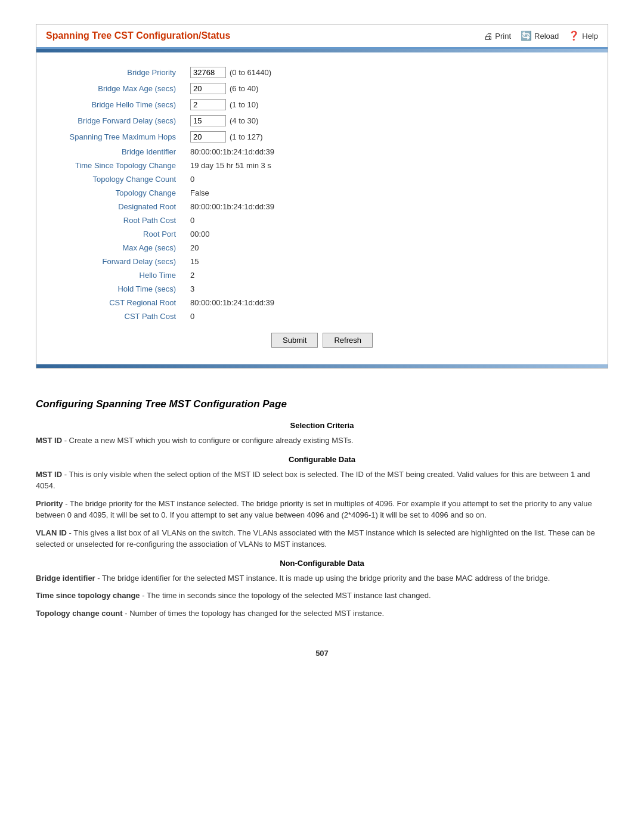  What do you see at coordinates (388, 88) in the screenshot?
I see `field-value: (6 to 40)` at bounding box center [388, 88].